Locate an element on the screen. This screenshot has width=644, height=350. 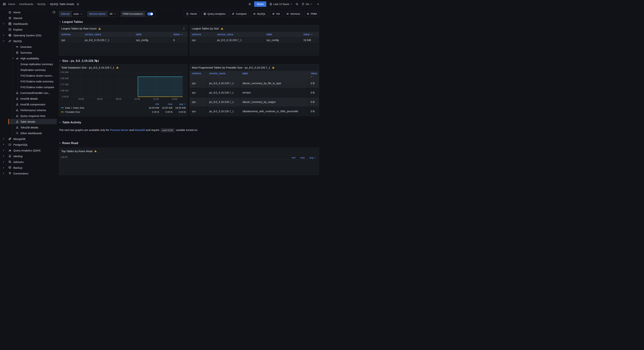
sidebar-item-overview: Overview is located at coordinates (29, 47).